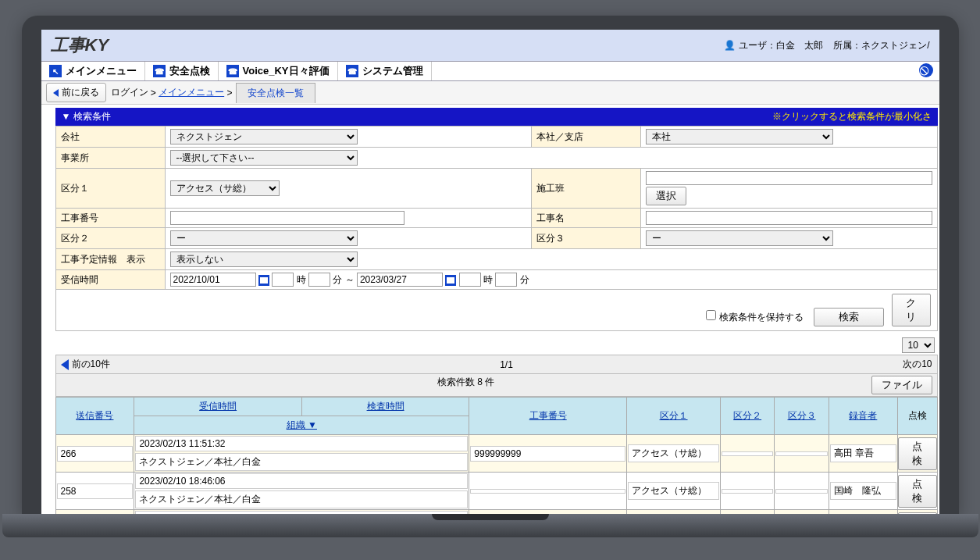 The image size is (980, 560). Describe the element at coordinates (319, 280) in the screenshot. I see `min-from-input` at that location.